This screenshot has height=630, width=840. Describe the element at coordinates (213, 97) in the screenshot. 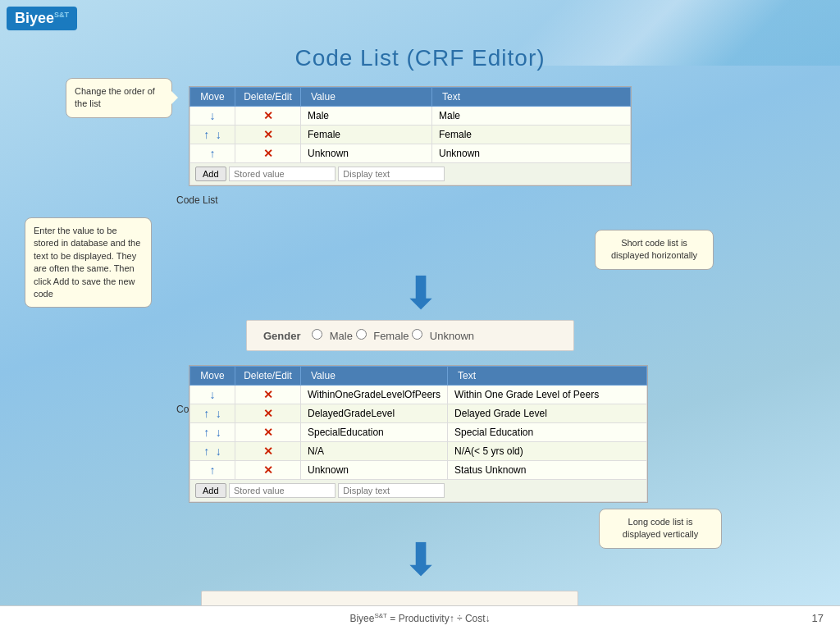

I see `th-move: Move` at that location.